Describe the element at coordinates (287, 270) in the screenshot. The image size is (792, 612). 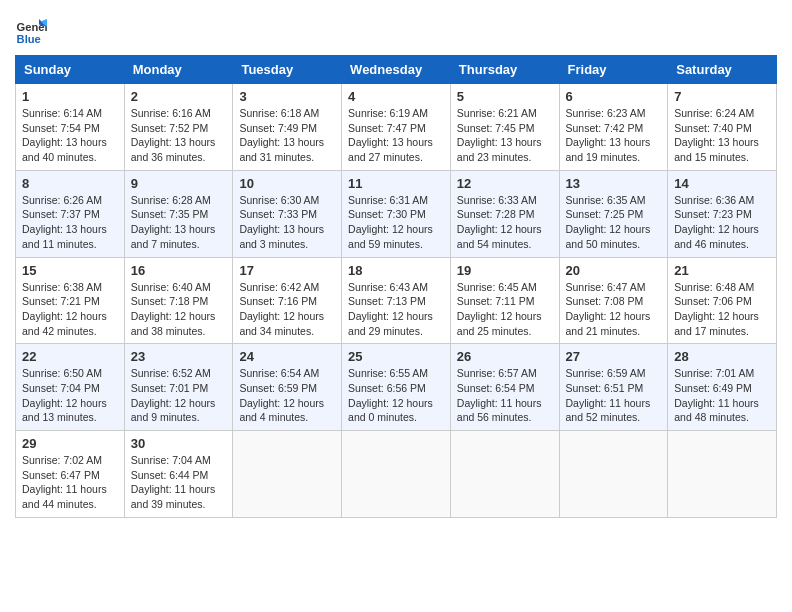
I see `day-number: 17` at that location.